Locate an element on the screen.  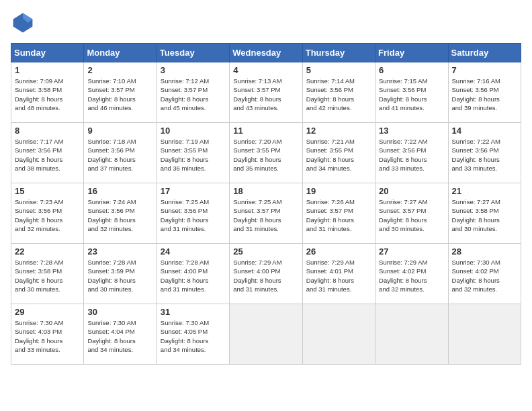
cell-info: Sunrise: 7:20 AMSunset: 3:55 PMDaylight:… is located at coordinates (266, 154).